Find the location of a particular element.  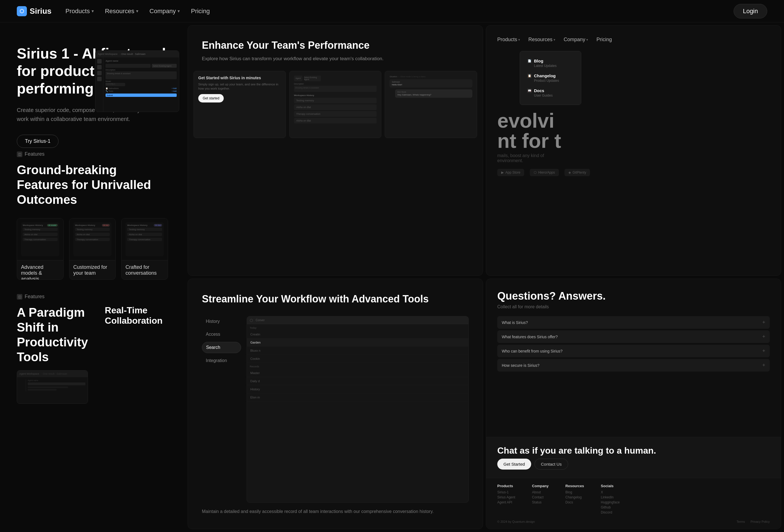

footer-col-resources: Resources Blog Changelog Docs is located at coordinates (575, 500).